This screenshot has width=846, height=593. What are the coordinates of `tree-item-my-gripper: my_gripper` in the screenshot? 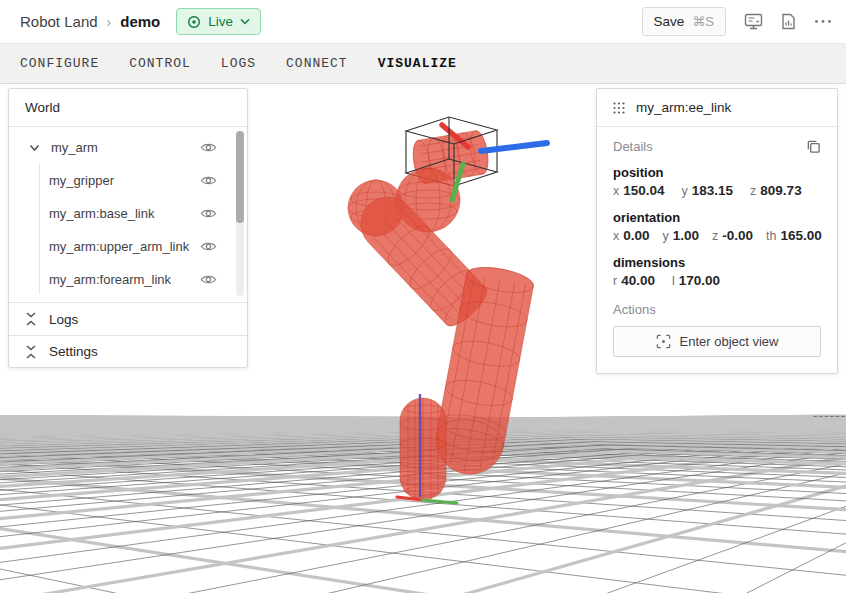 It's located at (128, 180).